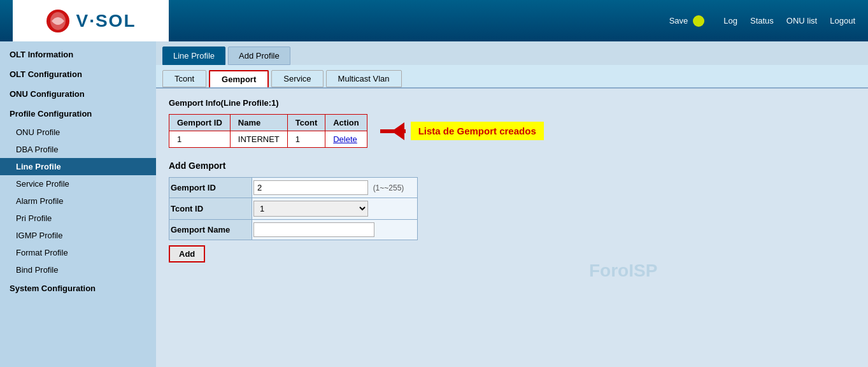  I want to click on sidebar-item-service-profile: Service Profile, so click(78, 184).